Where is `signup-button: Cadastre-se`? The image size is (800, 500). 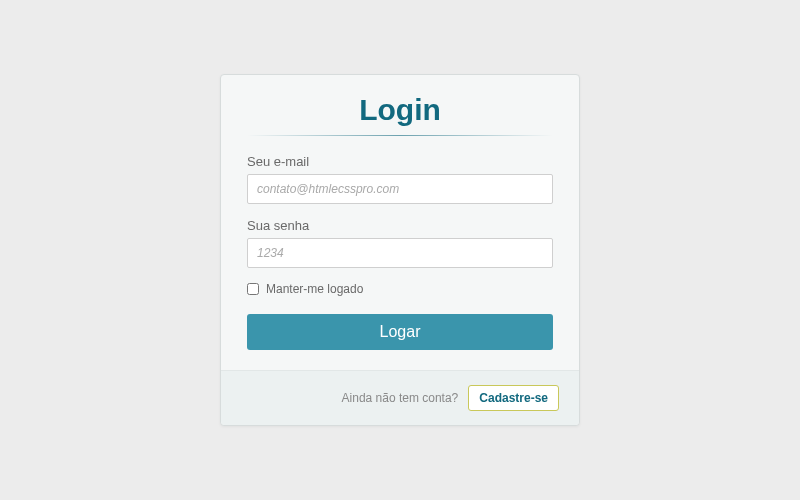 signup-button: Cadastre-se is located at coordinates (514, 398).